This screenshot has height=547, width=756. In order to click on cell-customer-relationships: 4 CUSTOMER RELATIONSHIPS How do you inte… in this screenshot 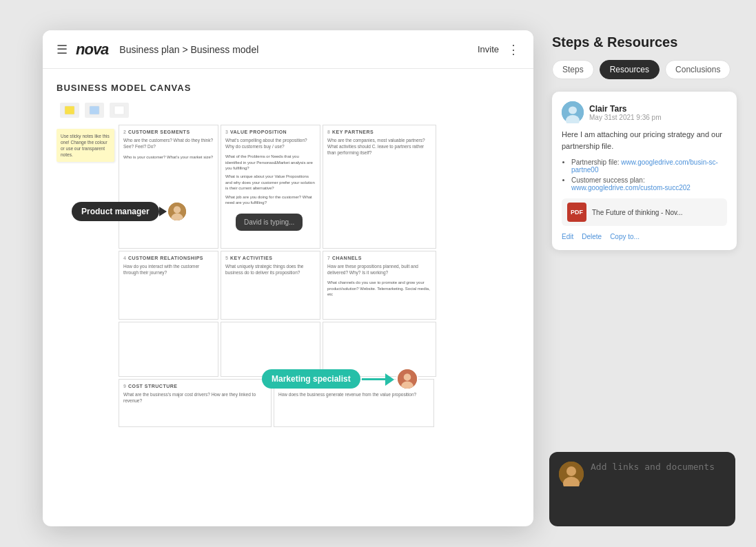, I will do `click(168, 285)`.